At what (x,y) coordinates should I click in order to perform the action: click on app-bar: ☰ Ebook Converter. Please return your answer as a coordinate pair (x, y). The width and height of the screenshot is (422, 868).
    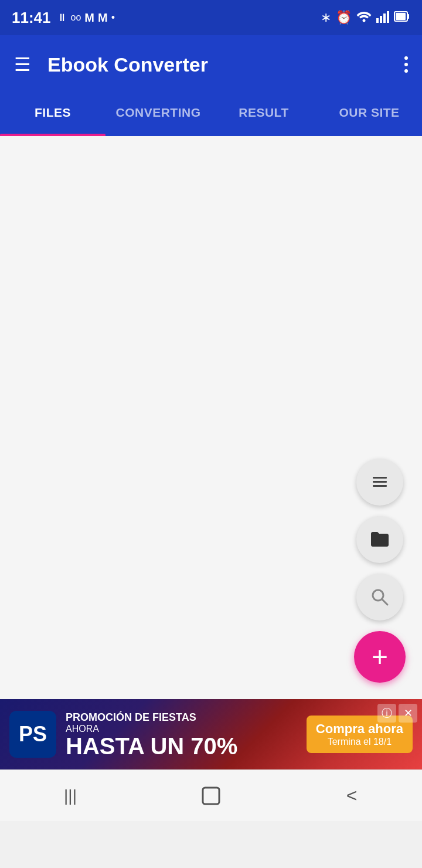
    Looking at the image, I should click on (211, 65).